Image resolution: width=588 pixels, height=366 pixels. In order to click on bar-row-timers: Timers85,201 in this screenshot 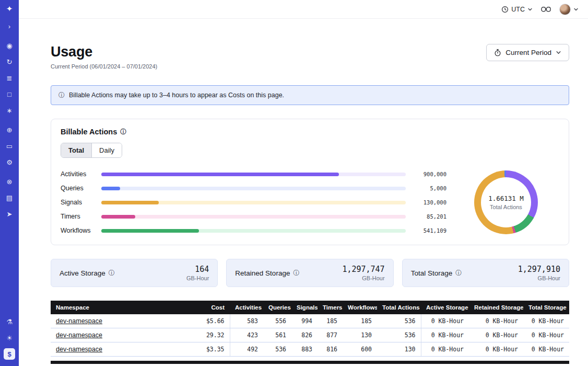, I will do `click(254, 216)`.